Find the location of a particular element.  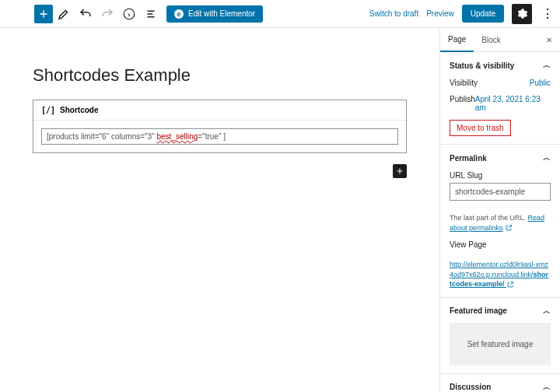

permalink-help: The last part of the URL. Read about per… is located at coordinates (500, 222).